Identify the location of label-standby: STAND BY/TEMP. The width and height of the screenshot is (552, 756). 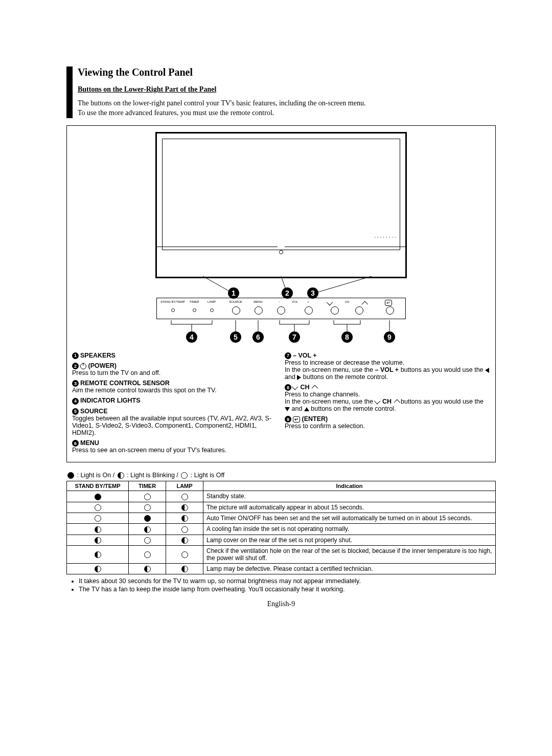
(173, 302).